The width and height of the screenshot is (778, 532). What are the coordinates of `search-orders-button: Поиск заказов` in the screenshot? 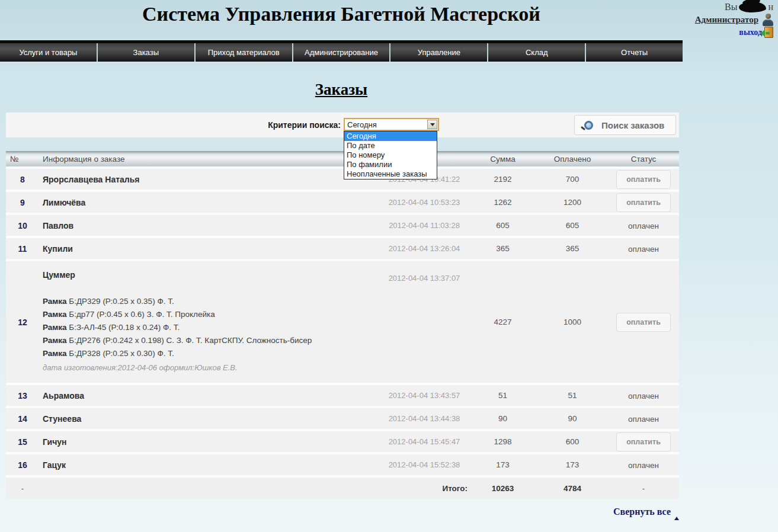 It's located at (625, 125).